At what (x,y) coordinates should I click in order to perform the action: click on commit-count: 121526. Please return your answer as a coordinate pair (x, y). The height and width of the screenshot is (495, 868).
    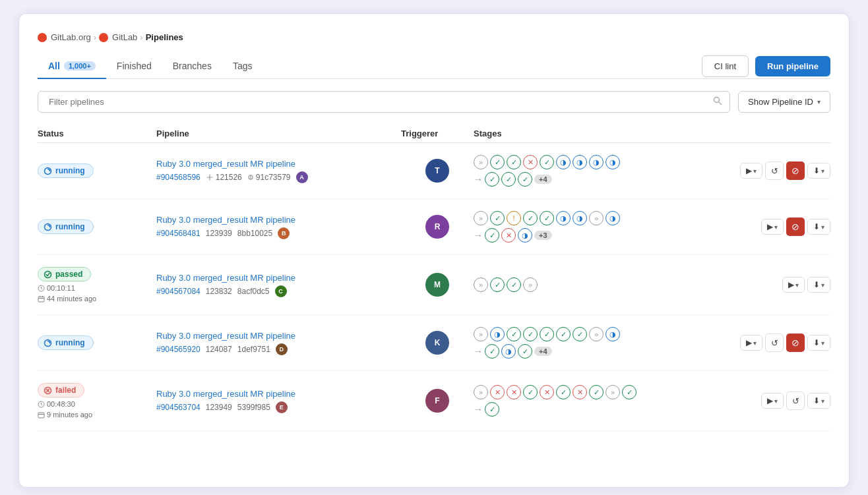
    Looking at the image, I should click on (224, 177).